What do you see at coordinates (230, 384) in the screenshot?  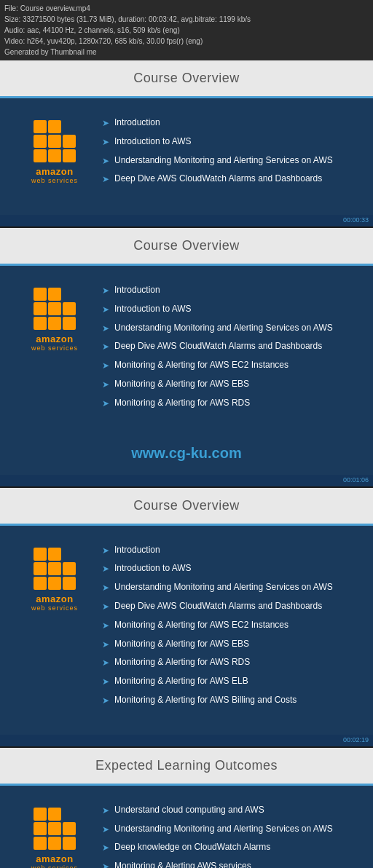 I see `bullet-item: ➤ Monitoring & Alerting for AWS EBS` at bounding box center [230, 384].